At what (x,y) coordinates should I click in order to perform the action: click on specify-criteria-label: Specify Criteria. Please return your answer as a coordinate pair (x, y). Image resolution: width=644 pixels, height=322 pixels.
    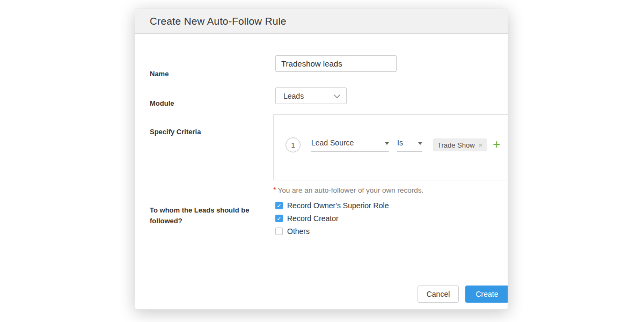
    Looking at the image, I should click on (175, 132).